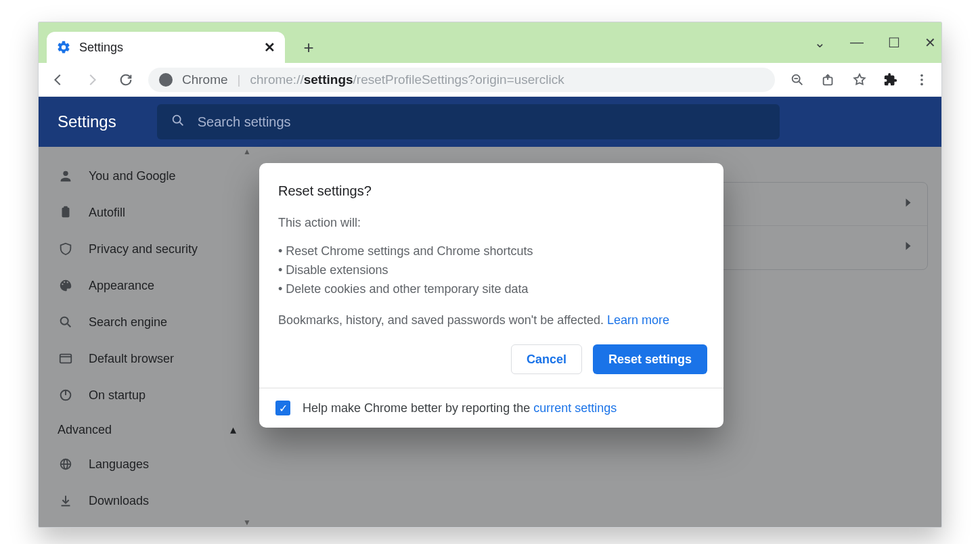 The width and height of the screenshot is (980, 544). What do you see at coordinates (462, 80) in the screenshot?
I see `address-bar: Chrome | chrome://settings/resetProfileS…` at bounding box center [462, 80].